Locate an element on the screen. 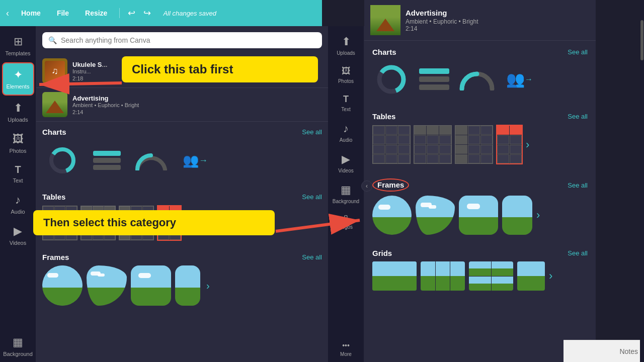  rp-tables-next: › is located at coordinates (527, 145).